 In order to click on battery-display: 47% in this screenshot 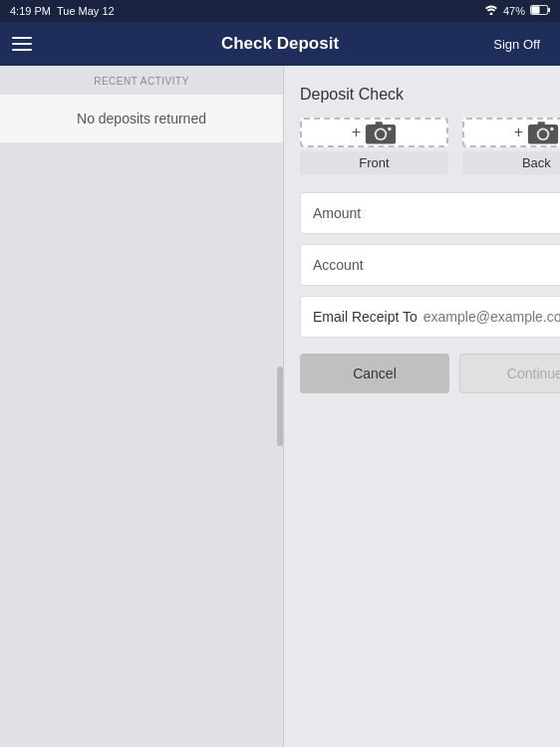, I will do `click(514, 11)`.